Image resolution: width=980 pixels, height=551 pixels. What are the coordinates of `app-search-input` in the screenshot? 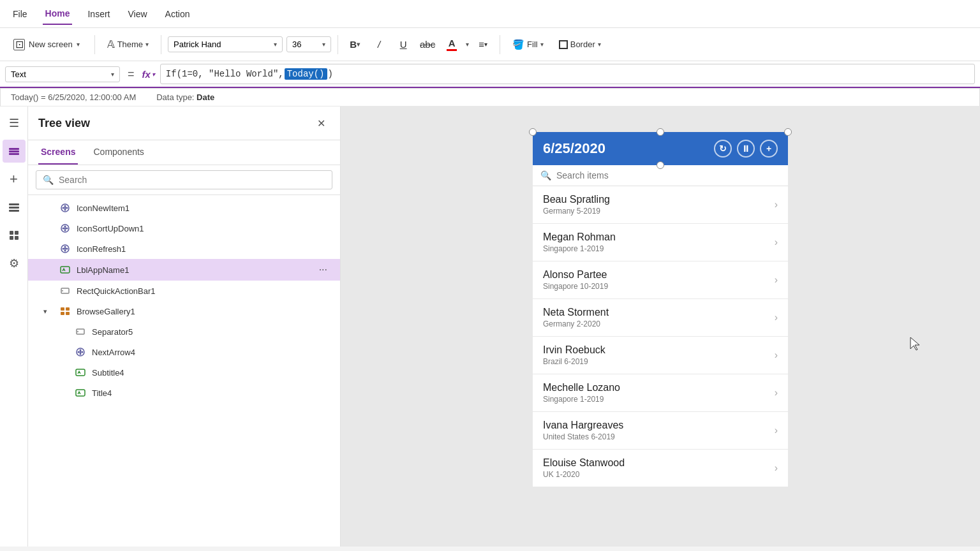 It's located at (669, 175).